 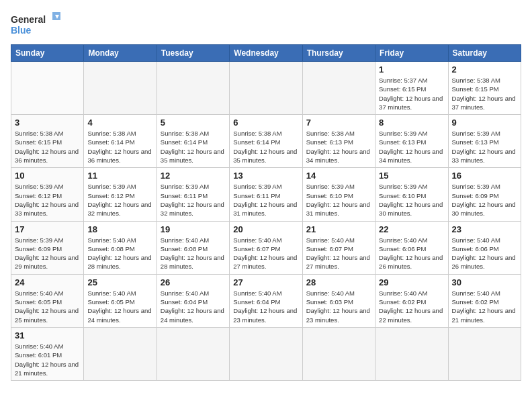 What do you see at coordinates (266, 200) in the screenshot?
I see `day-info: Sunrise: 5:39 AM Sunset: 6:11 PM Dayligh…` at bounding box center [266, 200].